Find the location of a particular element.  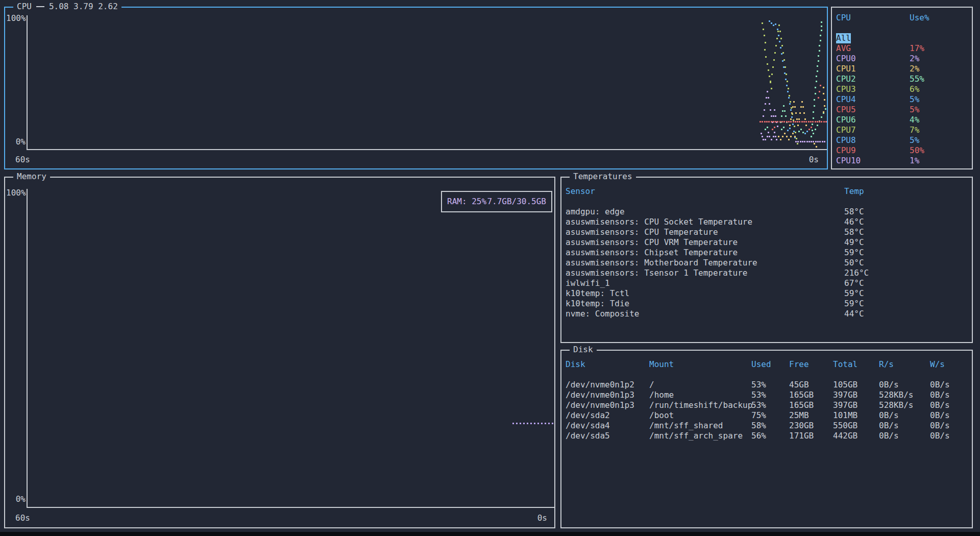

cpu-row-cpu1: CPU12% is located at coordinates (902, 69).